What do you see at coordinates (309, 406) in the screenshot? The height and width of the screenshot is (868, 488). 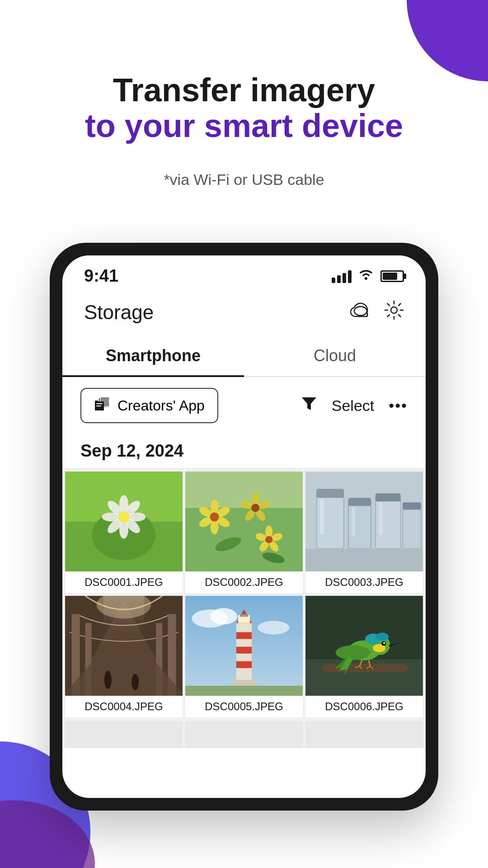 I see `filter-icon` at bounding box center [309, 406].